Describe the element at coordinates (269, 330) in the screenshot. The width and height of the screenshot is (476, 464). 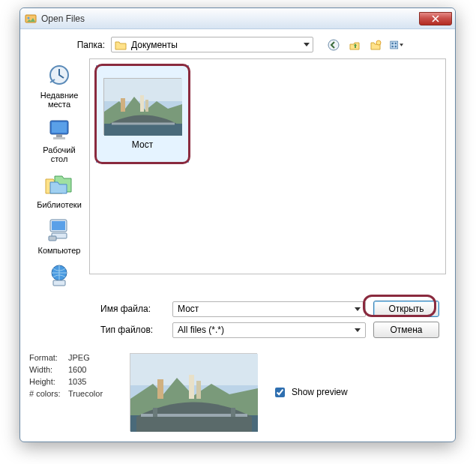
I see `filetype-combo: All files (*.*)` at that location.